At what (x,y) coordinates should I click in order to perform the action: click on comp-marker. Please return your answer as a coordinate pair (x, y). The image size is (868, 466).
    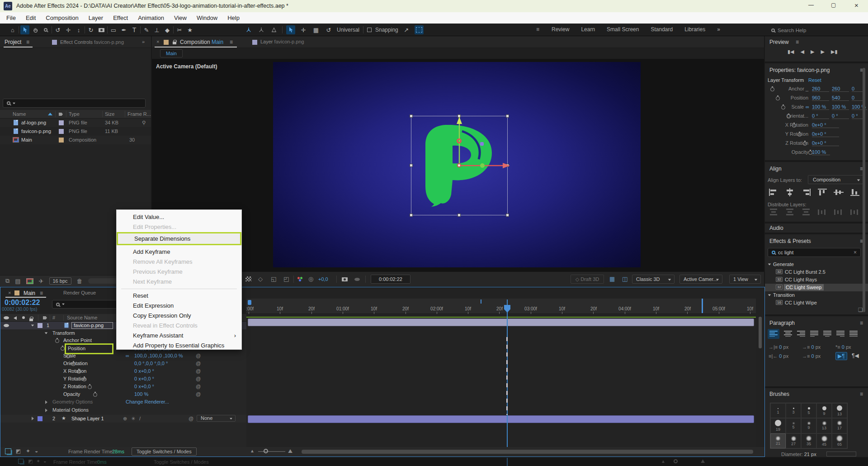
    Looking at the image, I should click on (481, 301).